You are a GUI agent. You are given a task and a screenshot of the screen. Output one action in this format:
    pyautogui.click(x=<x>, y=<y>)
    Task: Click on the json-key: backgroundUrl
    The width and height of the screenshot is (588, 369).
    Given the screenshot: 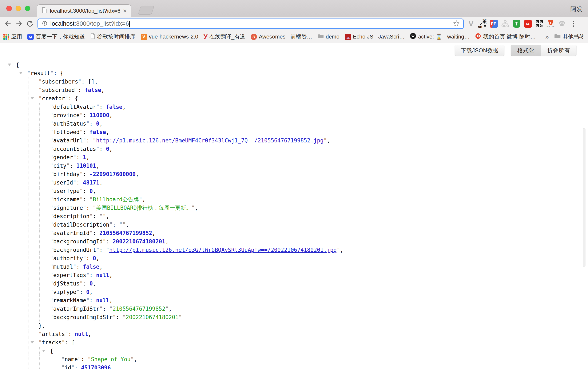 What is the action you would take?
    pyautogui.click(x=75, y=250)
    